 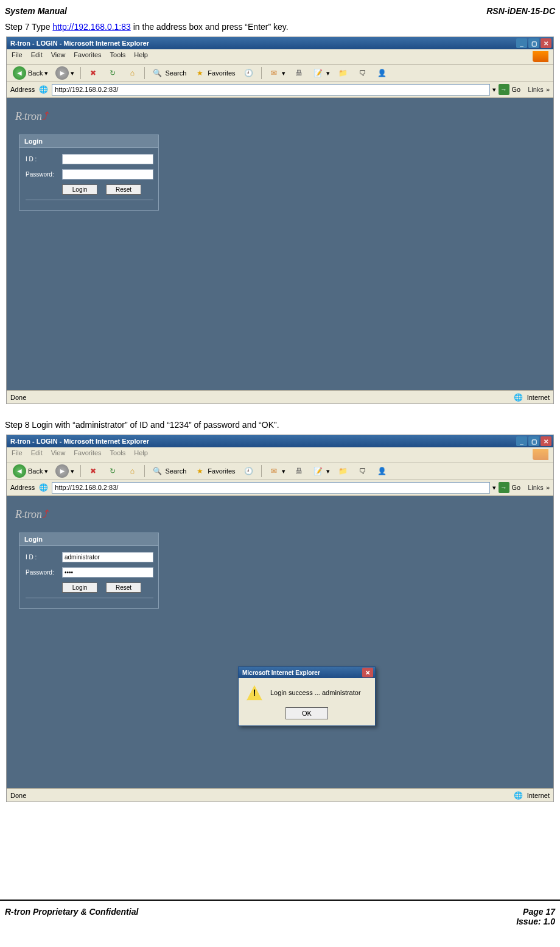 I want to click on titlebar: R-tron - LOGIN - Microsoft Internet Expl…, so click(x=280, y=441).